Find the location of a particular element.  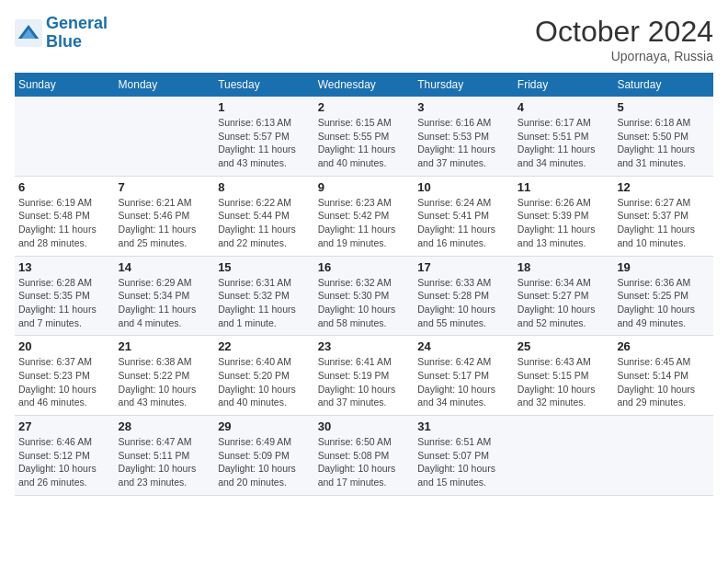

day-info: Sunrise: 6:41 AM Sunset: 5:19 PM Dayligh… is located at coordinates (364, 383).